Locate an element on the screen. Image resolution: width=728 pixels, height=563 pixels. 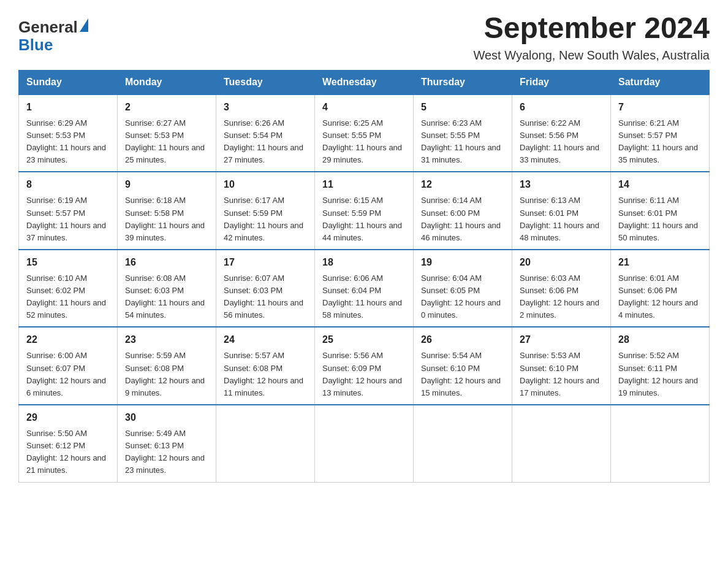
calendar-day-cell: 24Sunrise: 5:57 AMSunset: 6:08 PMDayligh… is located at coordinates (266, 366).